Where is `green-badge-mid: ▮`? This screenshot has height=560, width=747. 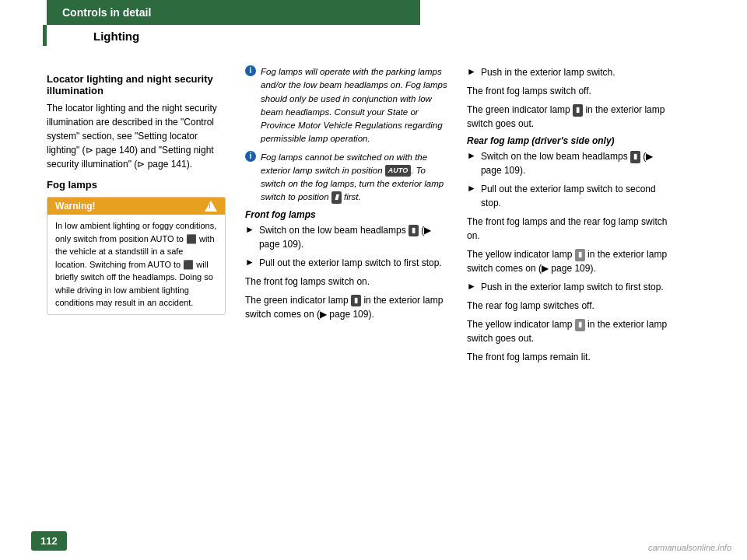 green-badge-mid: ▮ is located at coordinates (356, 301).